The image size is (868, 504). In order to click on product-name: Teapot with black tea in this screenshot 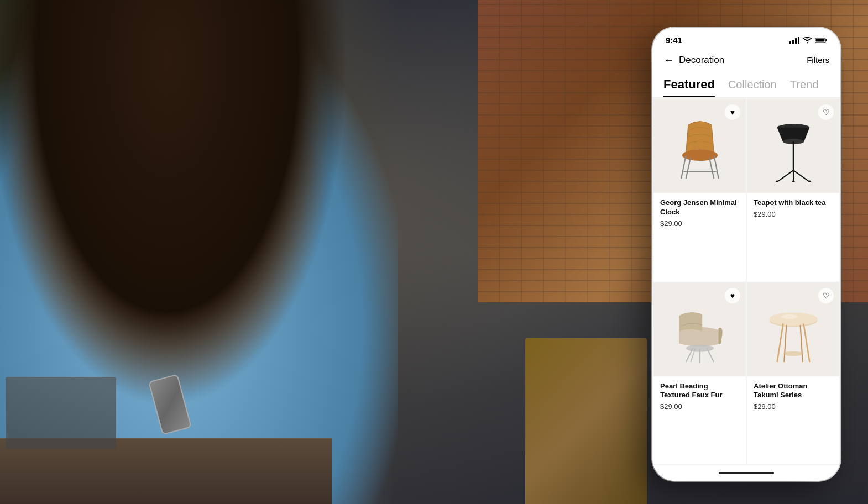, I will do `click(793, 203)`.